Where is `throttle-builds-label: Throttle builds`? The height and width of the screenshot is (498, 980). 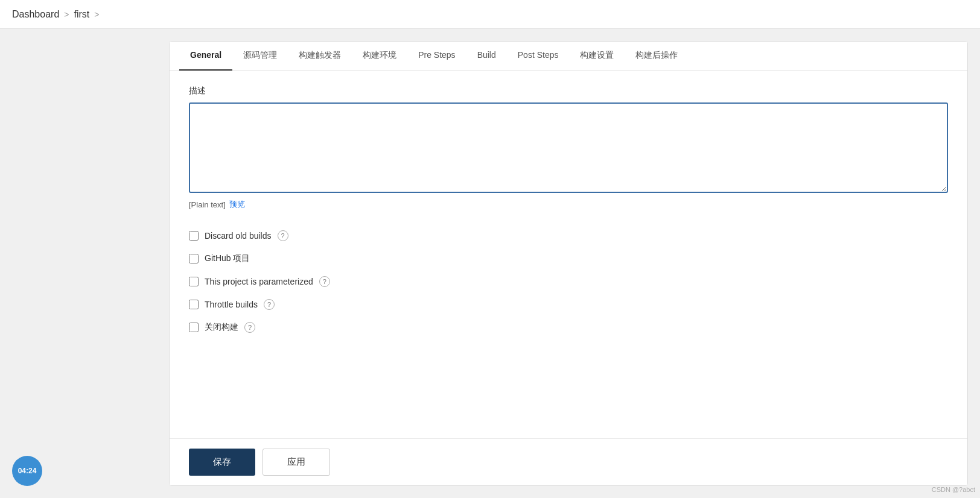
throttle-builds-label: Throttle builds is located at coordinates (231, 304).